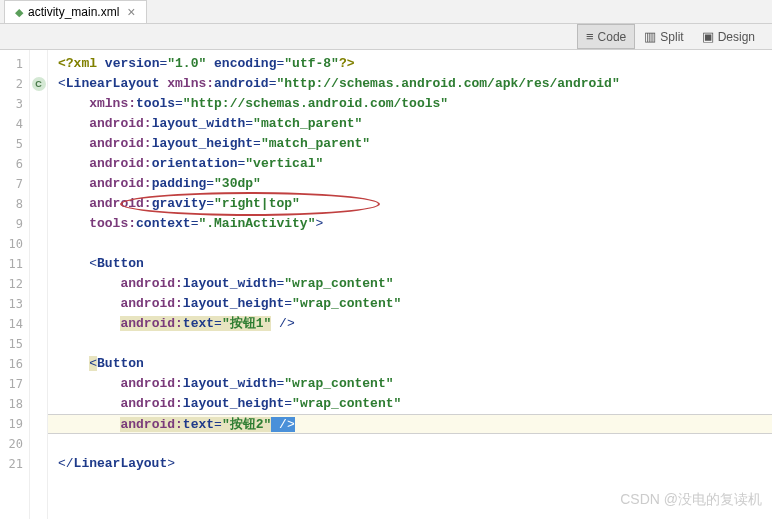 This screenshot has height=519, width=772. What do you see at coordinates (386, 37) in the screenshot?
I see `view-mode-bar: ≡ Code ▥ Split ▣ Design` at bounding box center [386, 37].